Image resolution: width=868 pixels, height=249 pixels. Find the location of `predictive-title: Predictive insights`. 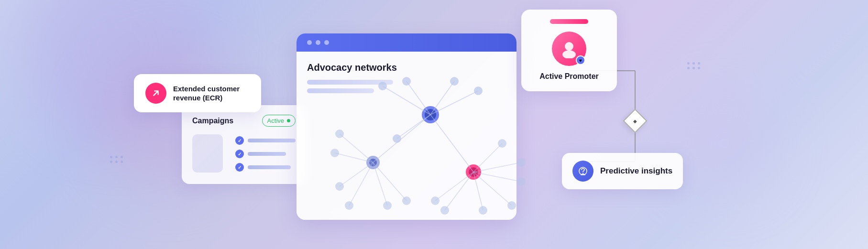

predictive-title: Predictive insights is located at coordinates (636, 171).